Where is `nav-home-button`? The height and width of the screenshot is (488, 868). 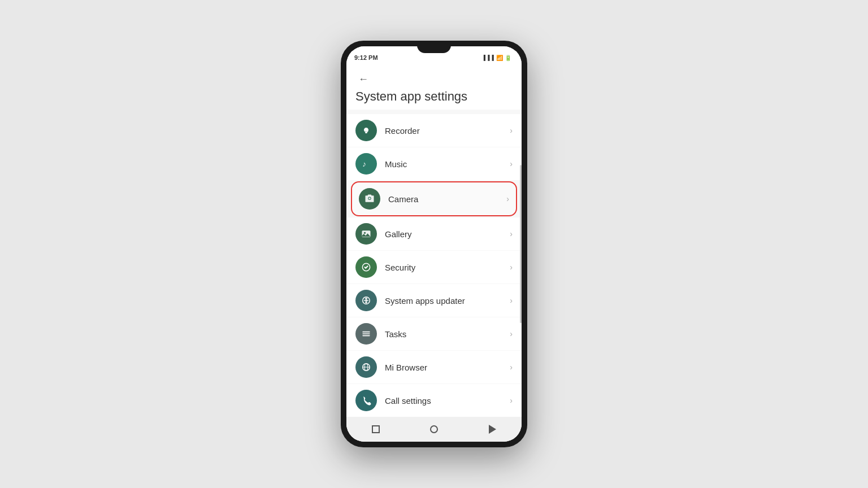
nav-home-button is located at coordinates (434, 429).